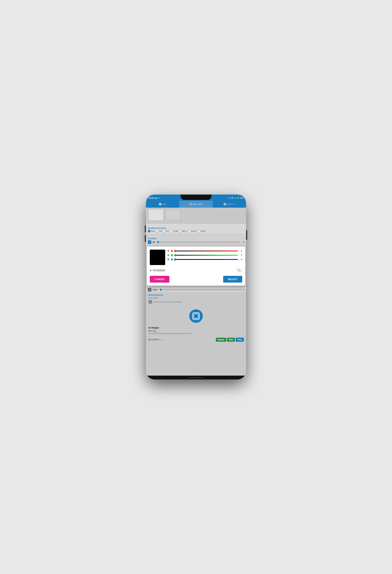  I want to click on dialog-buttons: CANCEL SELECT, so click(196, 279).